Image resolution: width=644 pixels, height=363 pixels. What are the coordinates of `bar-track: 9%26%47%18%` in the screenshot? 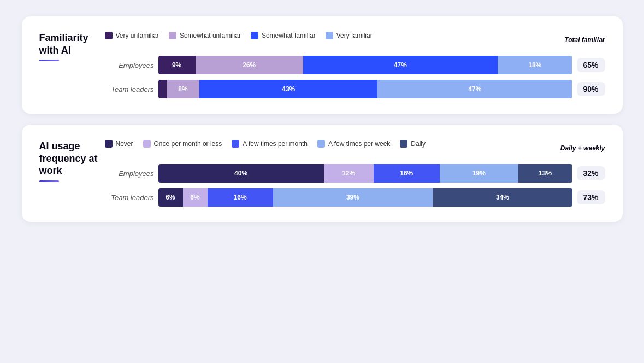 It's located at (365, 65).